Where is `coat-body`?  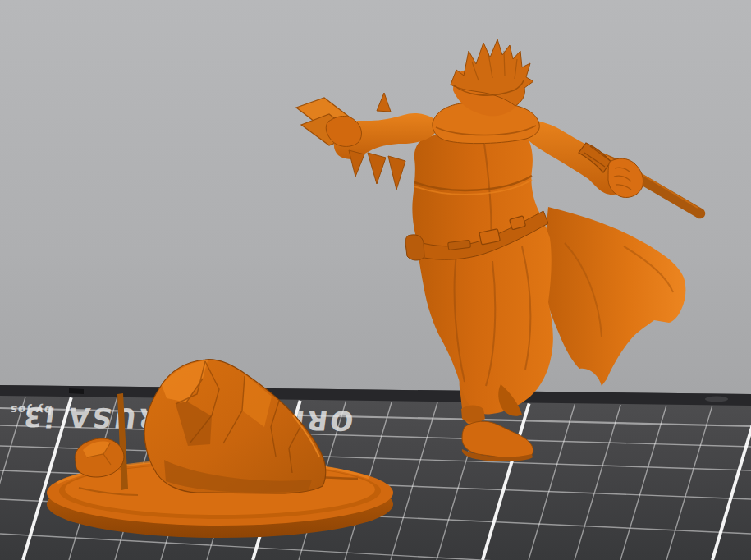 coat-body is located at coordinates (483, 273).